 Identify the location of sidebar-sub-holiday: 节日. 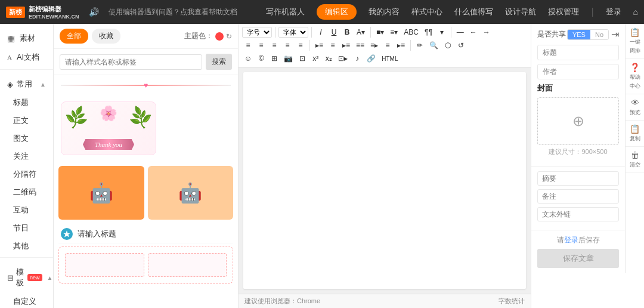
(26, 228).